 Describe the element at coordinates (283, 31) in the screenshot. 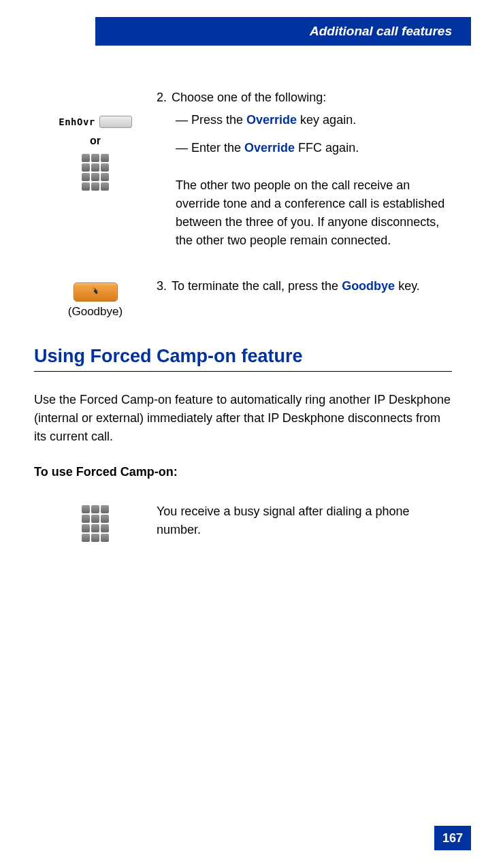

I see `page-header: Additional call features` at that location.